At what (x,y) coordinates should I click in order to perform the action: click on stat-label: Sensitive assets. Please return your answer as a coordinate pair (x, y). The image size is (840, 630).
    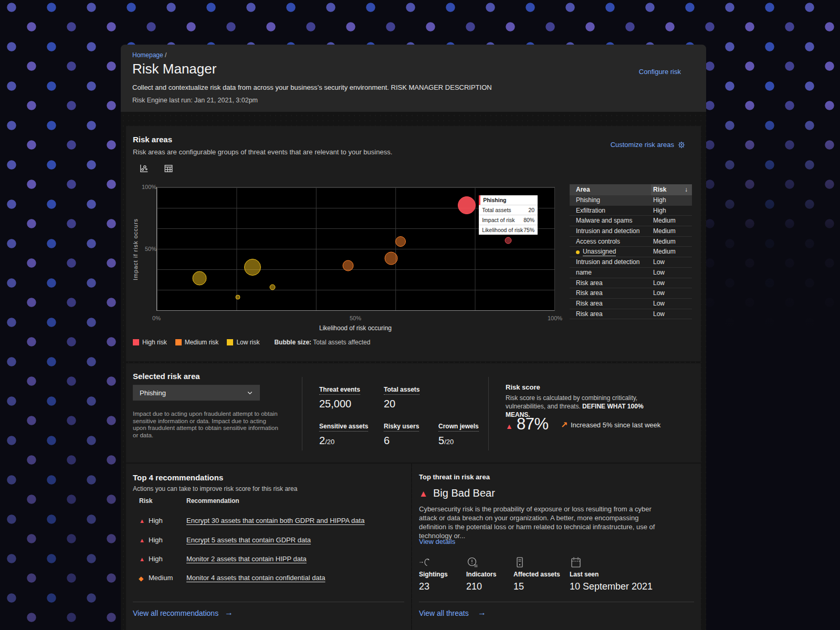
    Looking at the image, I should click on (343, 427).